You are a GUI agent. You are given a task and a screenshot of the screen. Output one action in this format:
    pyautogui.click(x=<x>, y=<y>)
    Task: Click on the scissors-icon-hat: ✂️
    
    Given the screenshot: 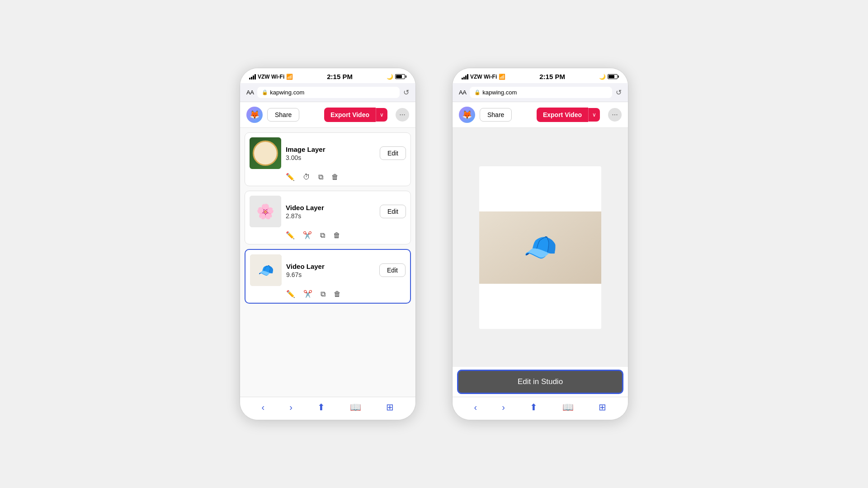 What is the action you would take?
    pyautogui.click(x=308, y=294)
    